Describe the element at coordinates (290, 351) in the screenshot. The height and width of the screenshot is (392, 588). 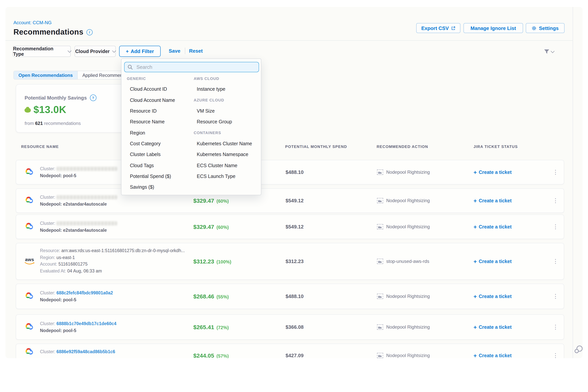
I see `table-row: Cluster: 6886e92f59a48cad86b5b1c6 $244.0…` at that location.